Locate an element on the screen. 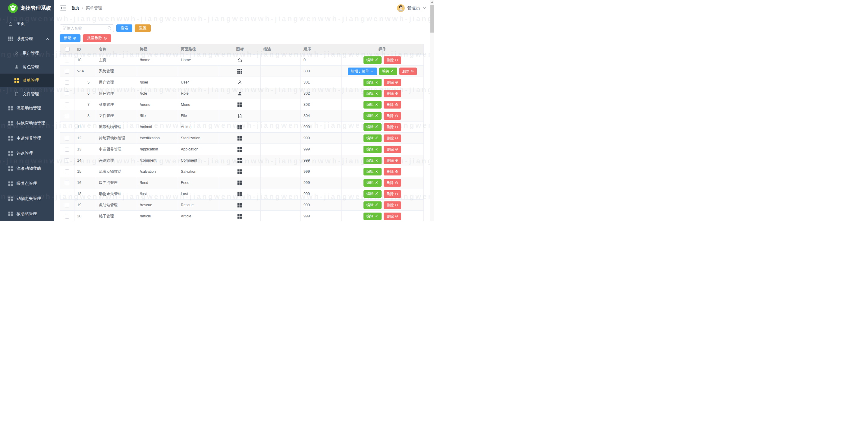 The width and height of the screenshot is (868, 442). row-name: 救助站管理 is located at coordinates (117, 205).